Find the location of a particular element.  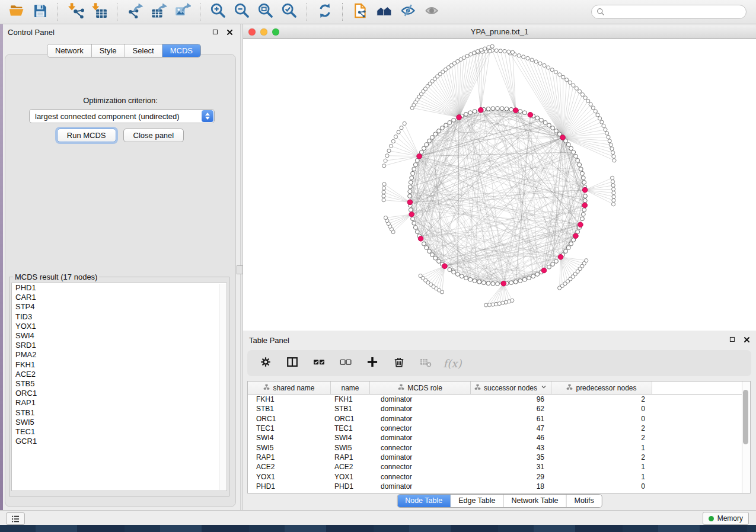

main-toolbar is located at coordinates (378, 12).